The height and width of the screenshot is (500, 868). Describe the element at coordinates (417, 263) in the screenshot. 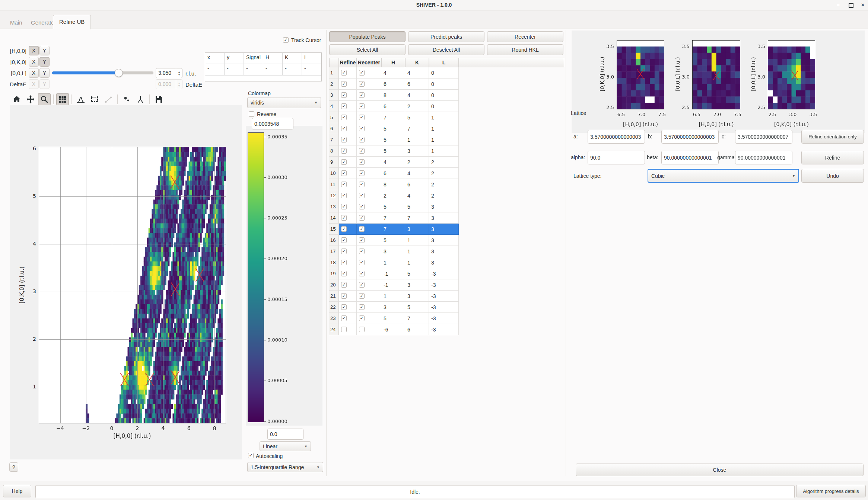

I see `peaks-cell-k: 1` at that location.